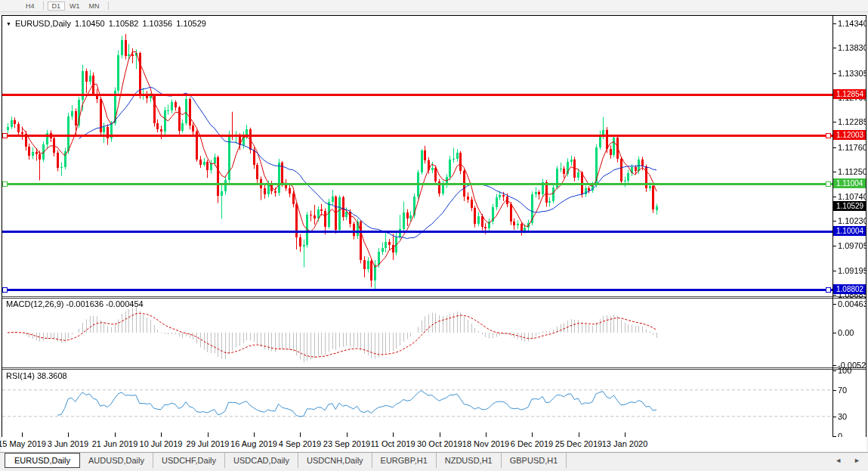  I want to click on date-axis: 15 May 20193 Jun 201921 Jun 201910 Jul 2…, so click(434, 445).